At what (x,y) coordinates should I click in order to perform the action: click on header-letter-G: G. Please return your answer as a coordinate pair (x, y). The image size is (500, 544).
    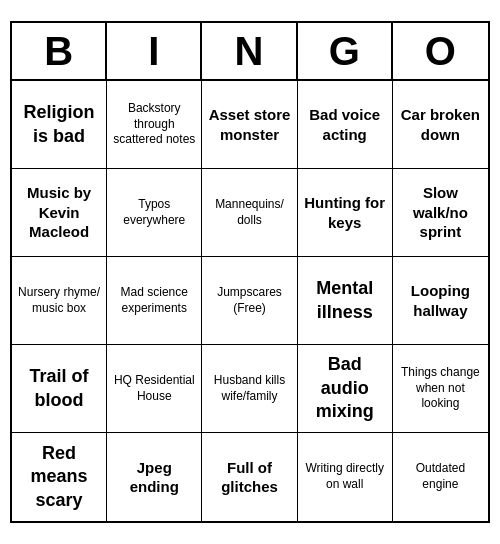
    Looking at the image, I should click on (346, 51).